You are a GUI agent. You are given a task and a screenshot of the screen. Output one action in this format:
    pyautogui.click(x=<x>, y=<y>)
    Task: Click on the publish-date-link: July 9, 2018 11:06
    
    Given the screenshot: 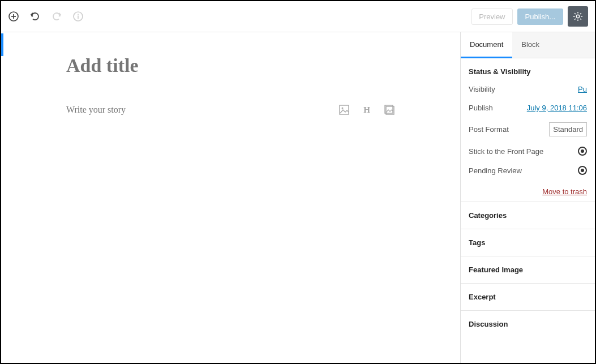 What is the action you would take?
    pyautogui.click(x=557, y=108)
    